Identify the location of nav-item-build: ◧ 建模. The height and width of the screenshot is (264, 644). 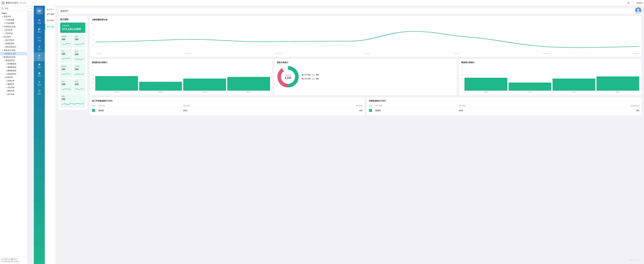
(39, 30).